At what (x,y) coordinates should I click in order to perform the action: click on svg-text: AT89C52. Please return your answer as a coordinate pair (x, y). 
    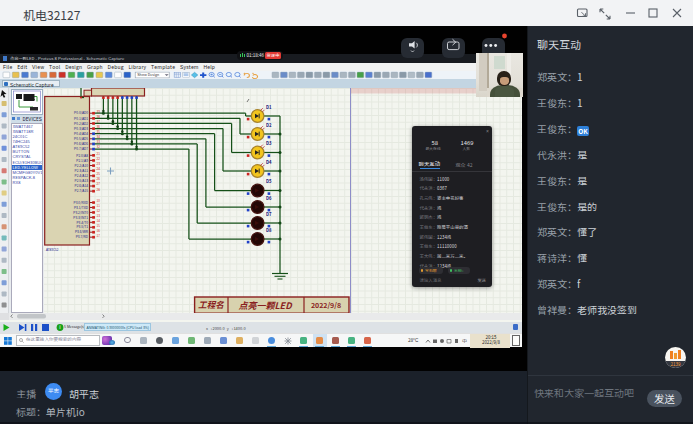
    Looking at the image, I should click on (52, 250).